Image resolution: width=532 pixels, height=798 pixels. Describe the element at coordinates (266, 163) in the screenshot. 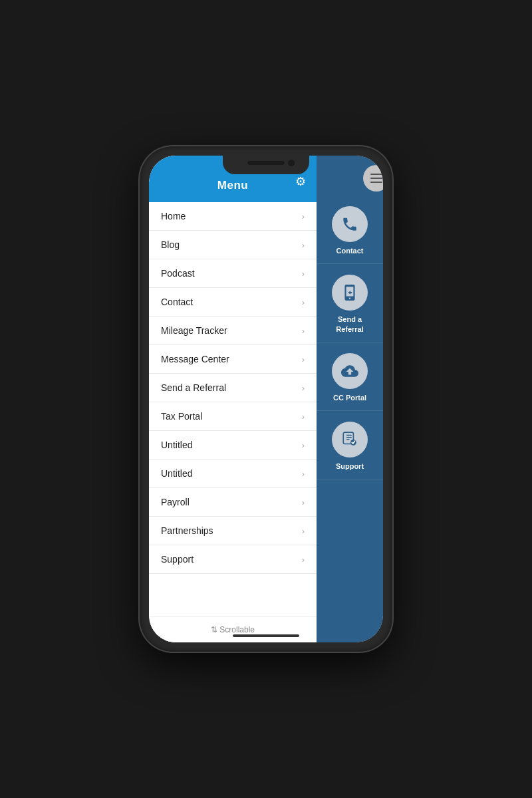

I see `speaker` at that location.